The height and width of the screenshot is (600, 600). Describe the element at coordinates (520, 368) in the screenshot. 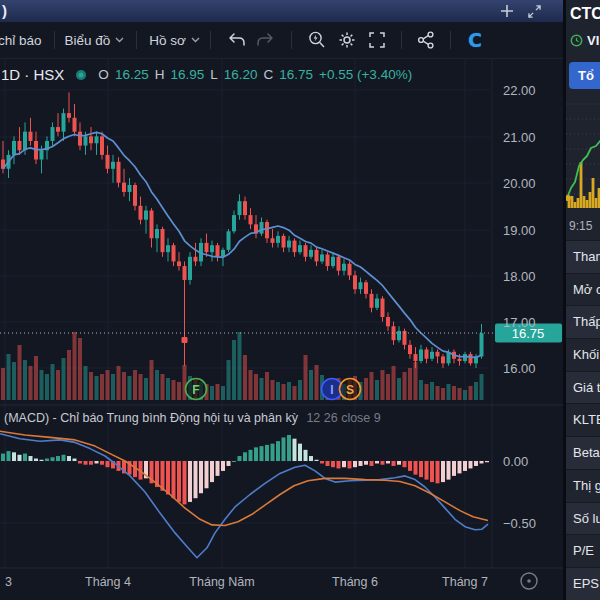

I see `price-axis-label: 16.00` at that location.